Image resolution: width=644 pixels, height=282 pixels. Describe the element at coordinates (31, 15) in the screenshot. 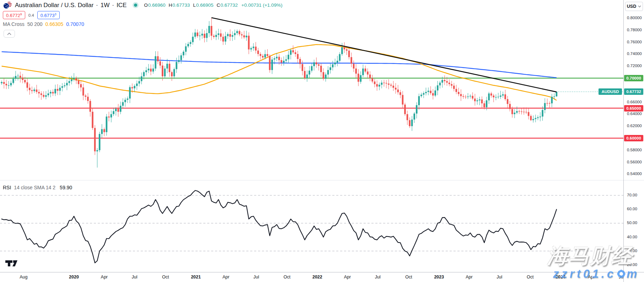

I see `spread-value: 0.4` at that location.